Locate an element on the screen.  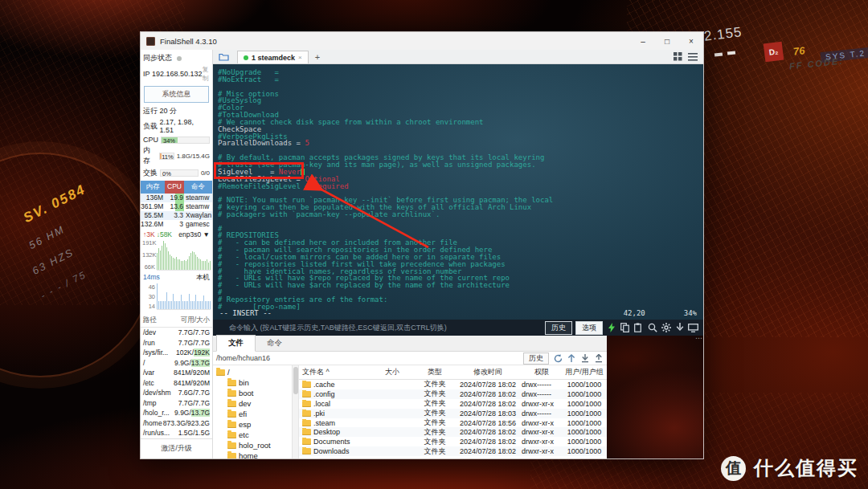
file-row: .local文件夹2024/07/28 18:02drwxr-xr-x1000/… is located at coordinates (453, 404).